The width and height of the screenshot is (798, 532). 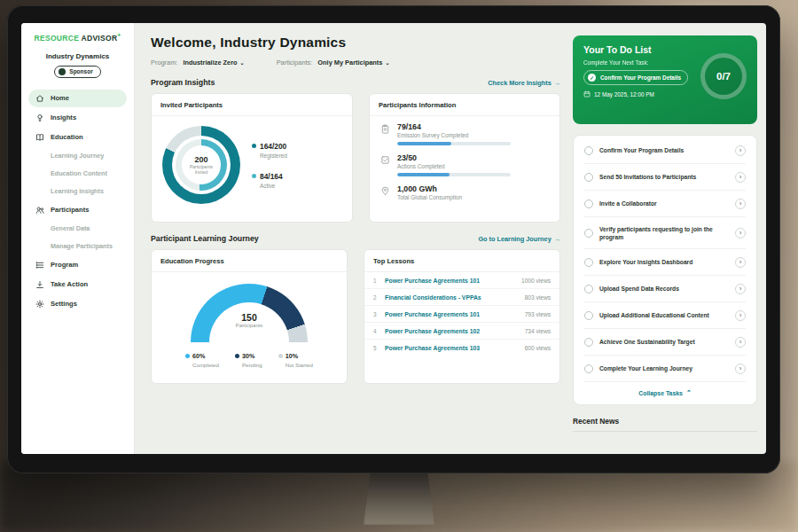 I want to click on legend-label: Registered, so click(x=273, y=156).